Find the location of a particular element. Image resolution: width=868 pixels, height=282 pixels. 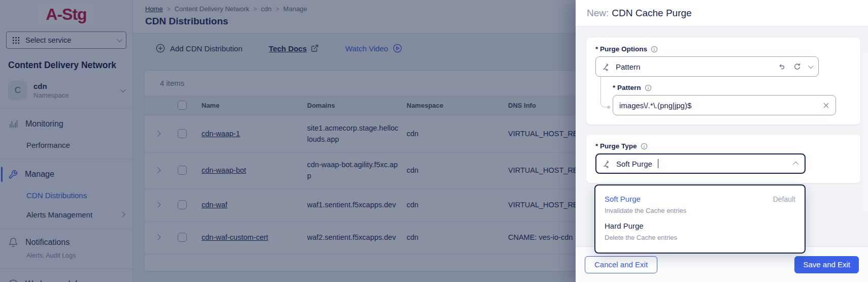

field-connector-line is located at coordinates (605, 92).